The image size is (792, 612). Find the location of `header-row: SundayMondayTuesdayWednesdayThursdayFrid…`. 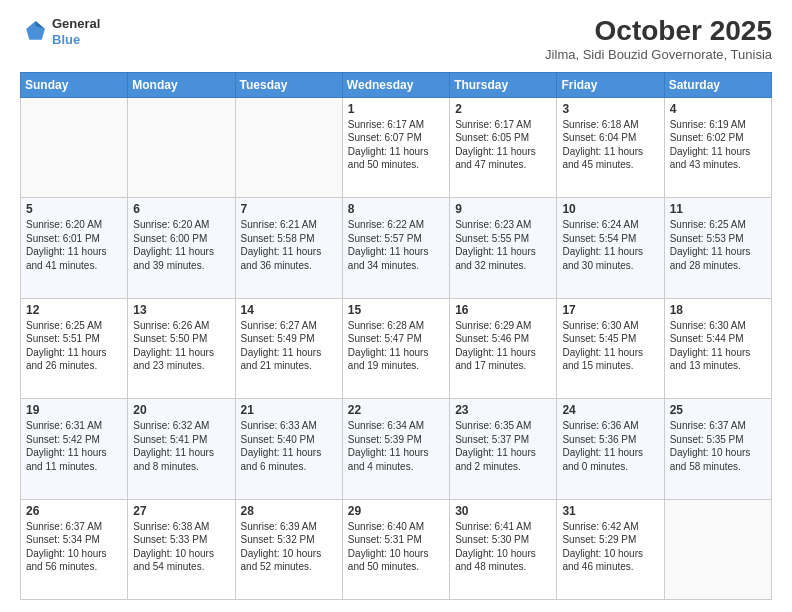

header-row: SundayMondayTuesdayWednesdayThursdayFrid… is located at coordinates (396, 84).